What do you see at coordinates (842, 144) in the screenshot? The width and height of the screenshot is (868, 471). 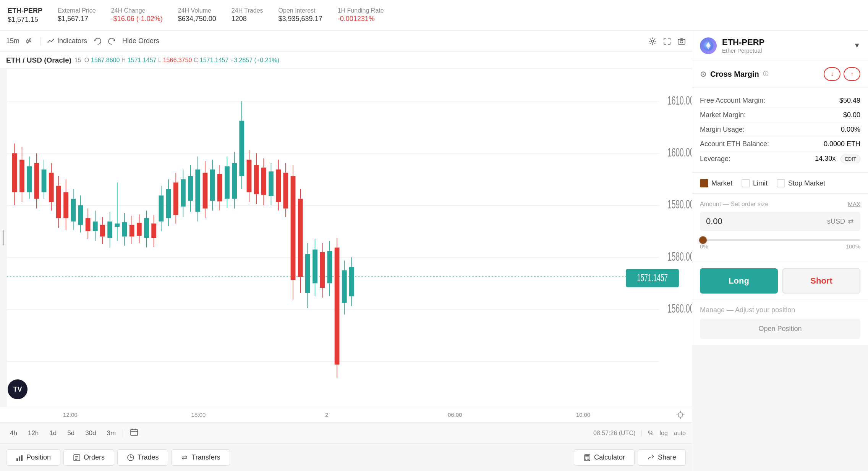 I see `account-eth-balance-value: 0.0000 ETH` at bounding box center [842, 144].